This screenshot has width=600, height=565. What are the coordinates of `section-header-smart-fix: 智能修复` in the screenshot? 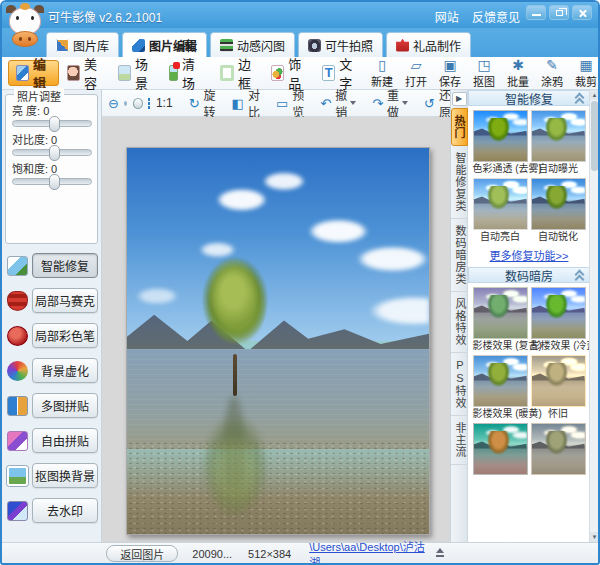 It's located at (529, 98).